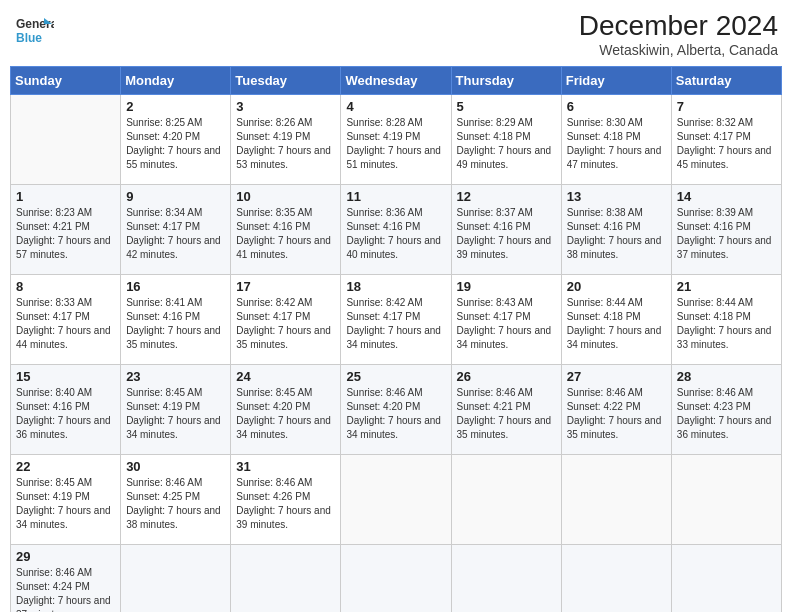 This screenshot has height=612, width=792. Describe the element at coordinates (396, 579) in the screenshot. I see `calendar-row: 29Sunrise: 8:46 AMSunset: 4:24 PMDayligh…` at that location.